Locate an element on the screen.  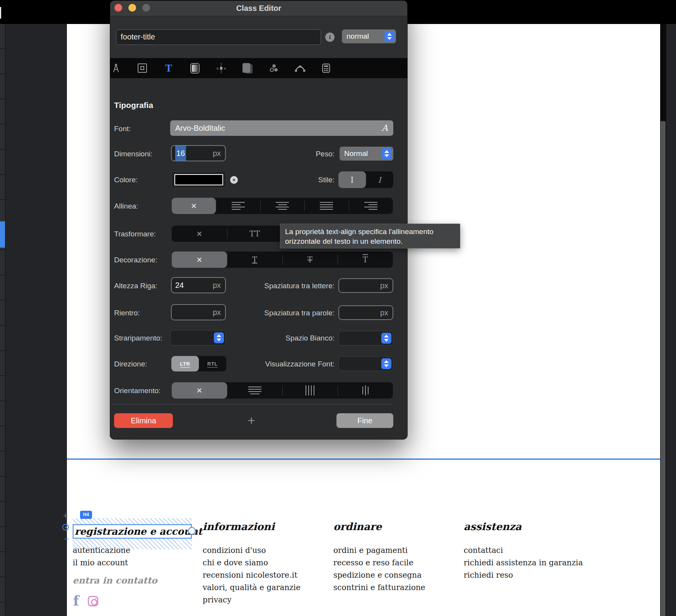
line-height-input: 24 px is located at coordinates (198, 285).